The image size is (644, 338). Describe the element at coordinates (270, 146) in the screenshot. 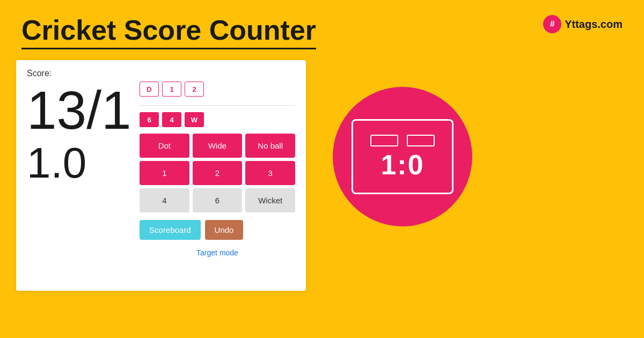

I see `btn-noball: No ball` at that location.